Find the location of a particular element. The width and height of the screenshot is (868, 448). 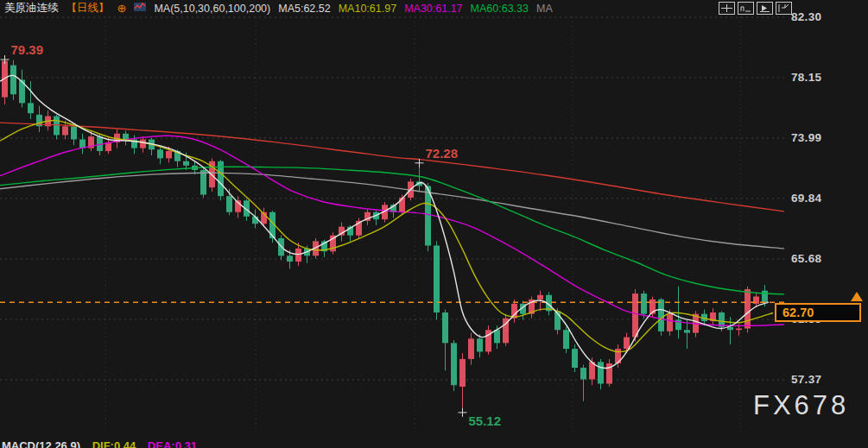

macd-label: MACD(12,26,9) is located at coordinates (41, 444).